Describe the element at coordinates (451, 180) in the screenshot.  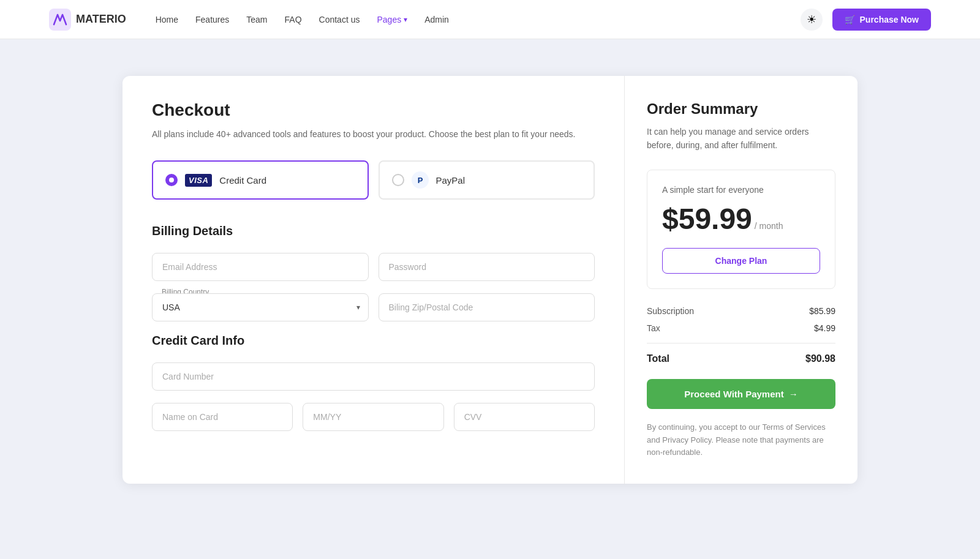
I see `paypal-label: PayPal` at that location.